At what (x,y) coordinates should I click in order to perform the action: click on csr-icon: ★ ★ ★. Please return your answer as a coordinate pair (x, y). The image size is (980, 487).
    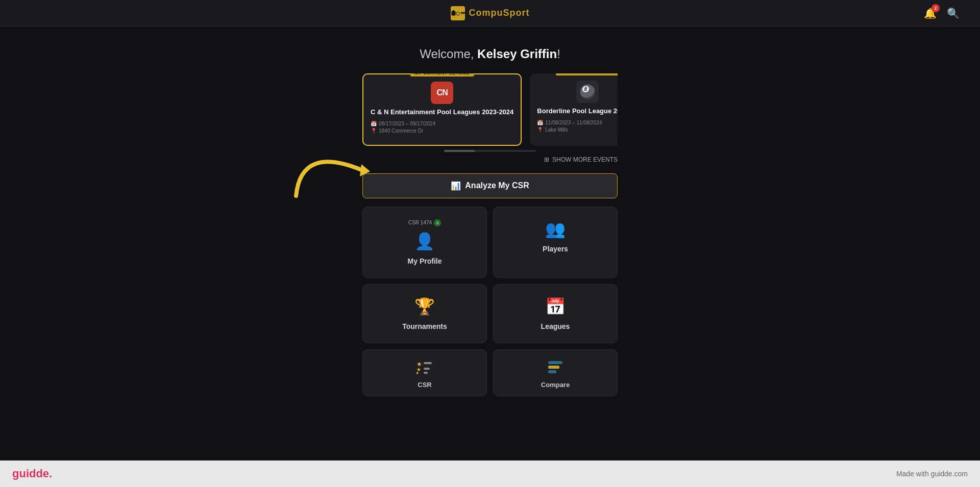
    Looking at the image, I should click on (425, 369).